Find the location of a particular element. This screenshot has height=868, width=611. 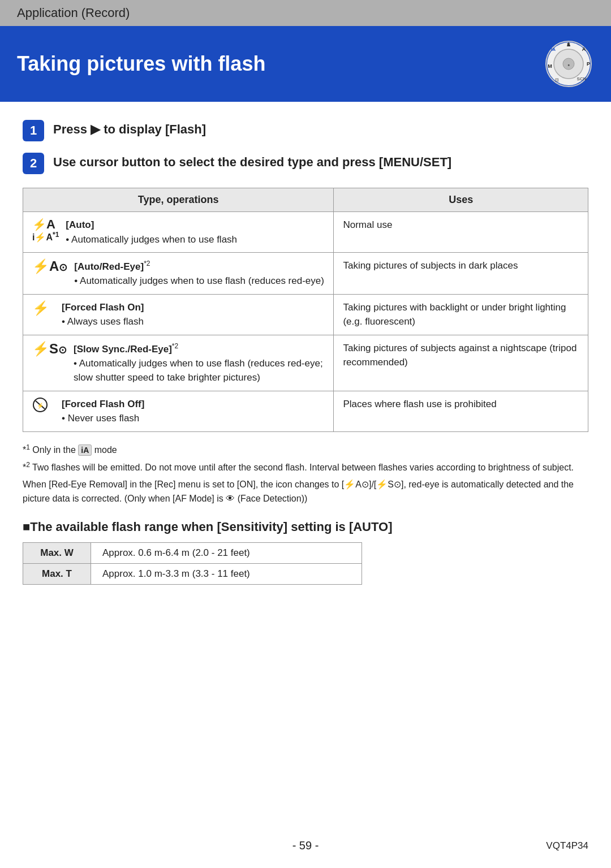

range-value-max-w: Approx. 0.6 m-6.4 m (2.0 - 21 feet) is located at coordinates (226, 553).